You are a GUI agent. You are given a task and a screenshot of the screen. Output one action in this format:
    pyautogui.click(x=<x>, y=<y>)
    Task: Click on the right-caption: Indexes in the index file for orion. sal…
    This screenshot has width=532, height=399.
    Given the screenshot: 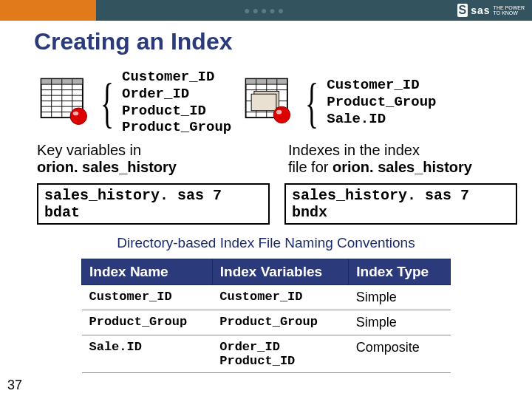 What is the action you would take?
    pyautogui.click(x=403, y=159)
    